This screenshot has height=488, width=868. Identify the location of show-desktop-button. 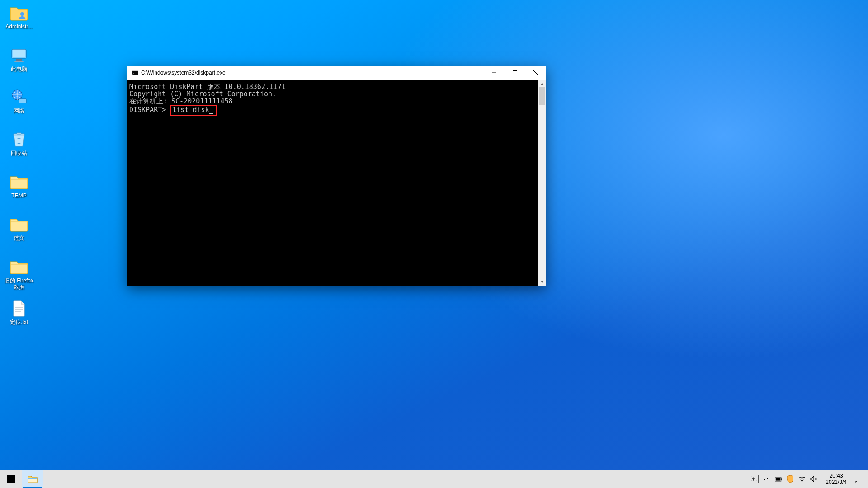
(866, 479).